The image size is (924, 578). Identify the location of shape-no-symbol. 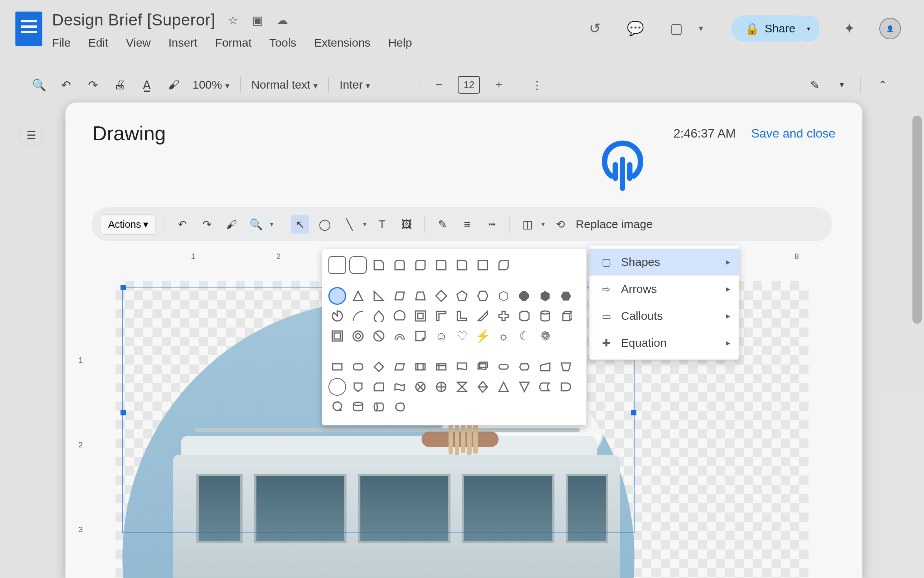
(379, 336).